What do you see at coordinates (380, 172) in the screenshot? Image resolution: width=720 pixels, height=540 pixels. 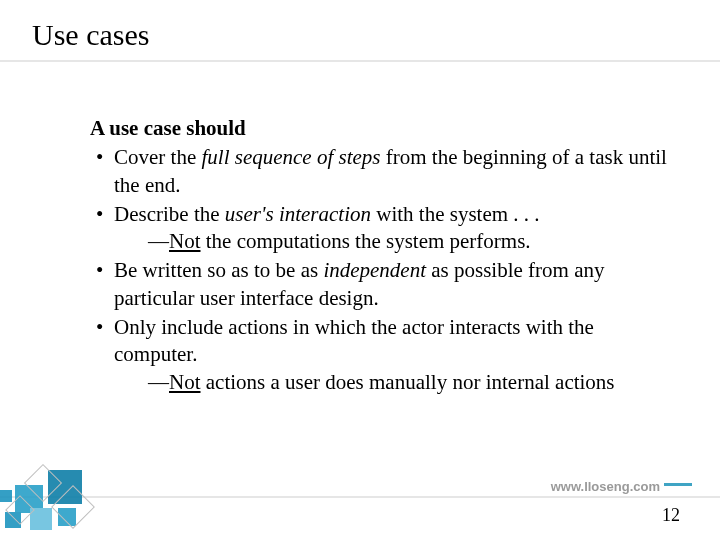 I see `list-item: Cover the full sequence of steps from th…` at bounding box center [380, 172].